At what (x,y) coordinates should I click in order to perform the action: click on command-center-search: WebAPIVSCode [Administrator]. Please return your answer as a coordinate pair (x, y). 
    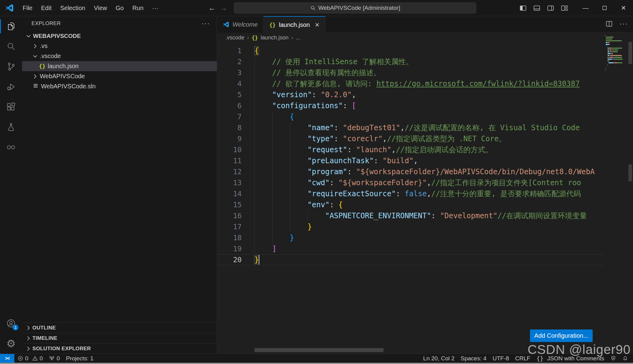
    Looking at the image, I should click on (355, 8).